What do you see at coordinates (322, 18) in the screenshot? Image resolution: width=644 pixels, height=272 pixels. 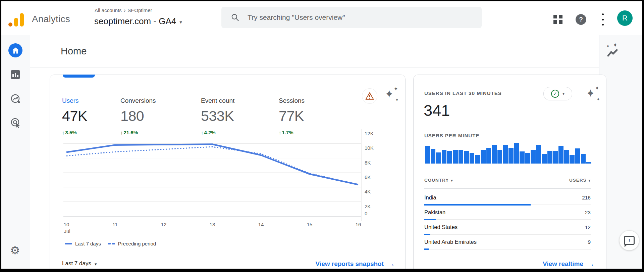 I see `top-app-bar: Analytics All accounts›SEOptimer seoptim…` at bounding box center [322, 18].